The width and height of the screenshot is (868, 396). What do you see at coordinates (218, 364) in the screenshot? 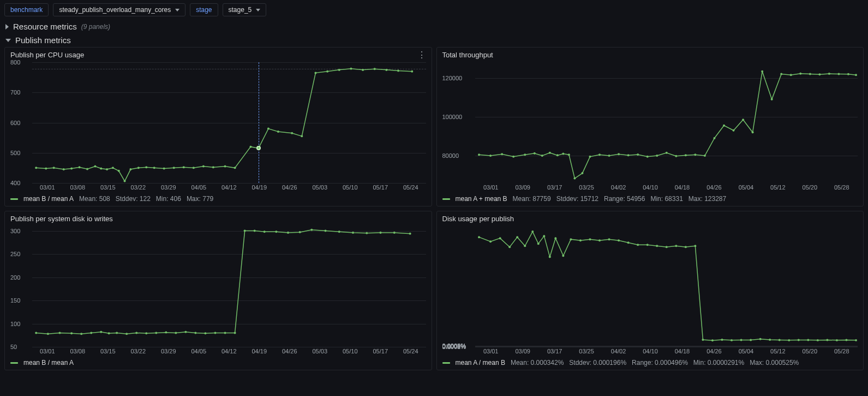
I see `legend: mean B / mean A` at bounding box center [218, 364].